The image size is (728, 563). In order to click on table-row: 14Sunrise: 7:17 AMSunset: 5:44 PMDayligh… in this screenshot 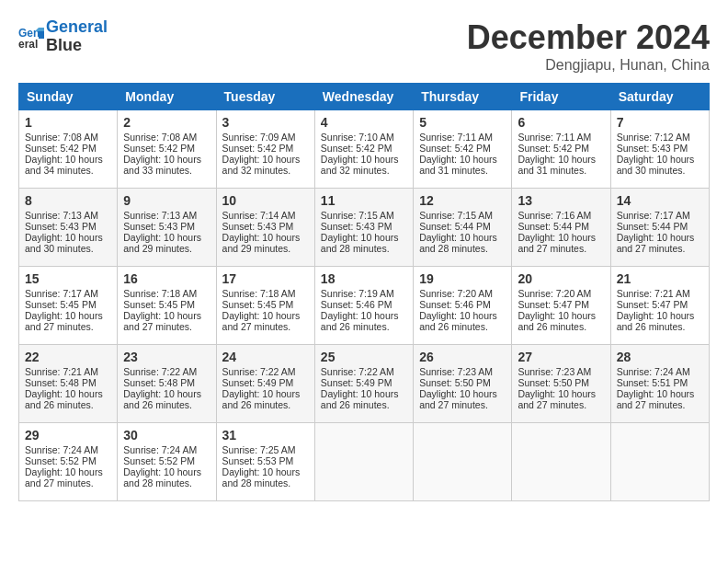, I will do `click(660, 228)`.